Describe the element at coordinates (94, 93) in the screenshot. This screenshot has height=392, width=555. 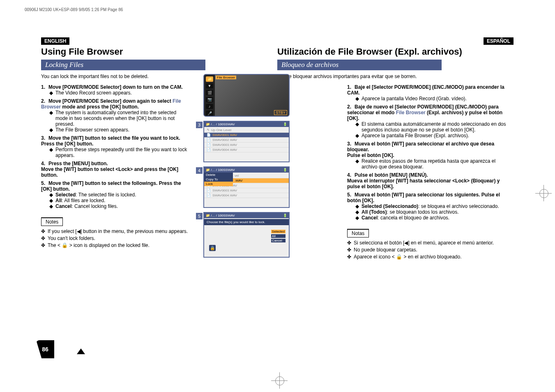
I see `bullet-text: The Video Record screen appears.` at that location.